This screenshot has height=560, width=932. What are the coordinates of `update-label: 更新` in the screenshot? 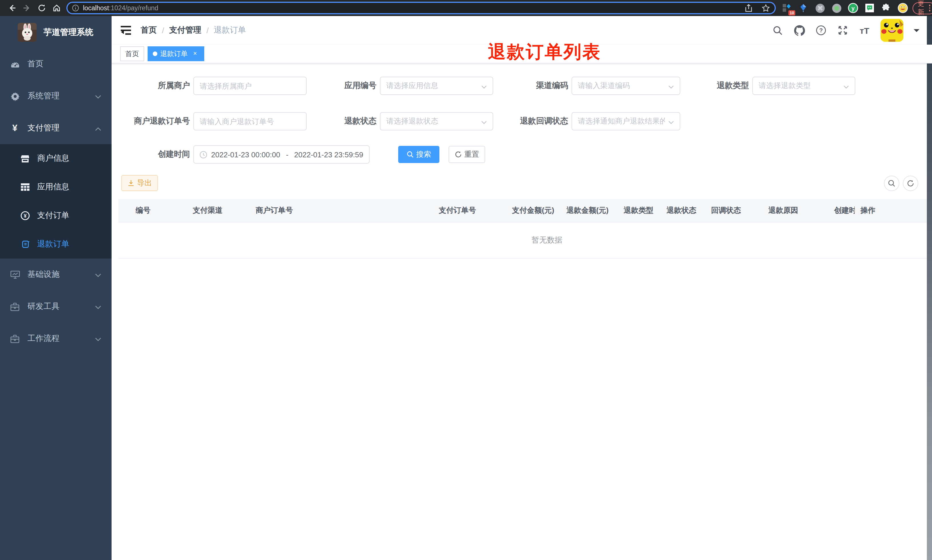 It's located at (921, 8).